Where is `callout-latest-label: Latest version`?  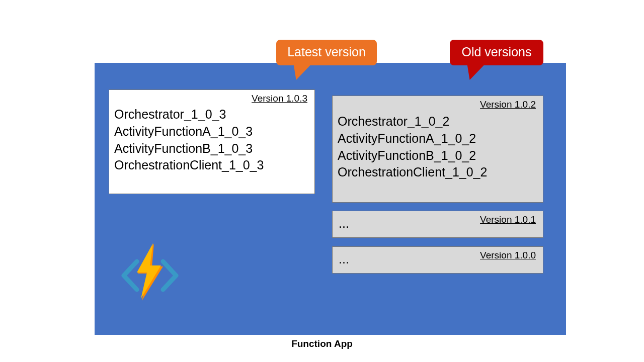 callout-latest-label: Latest version is located at coordinates (327, 52).